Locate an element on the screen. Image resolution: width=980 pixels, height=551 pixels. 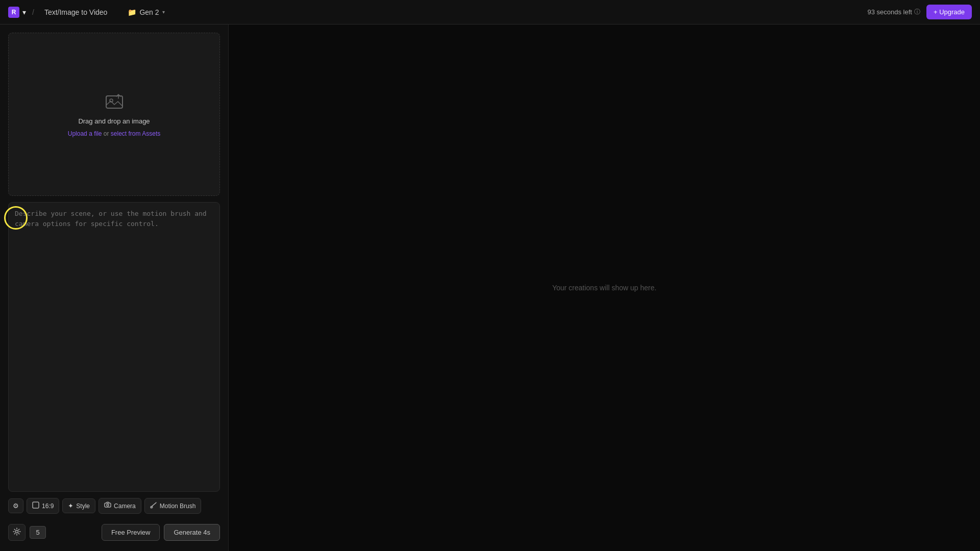
folder-label: Gen 2 is located at coordinates (149, 12).